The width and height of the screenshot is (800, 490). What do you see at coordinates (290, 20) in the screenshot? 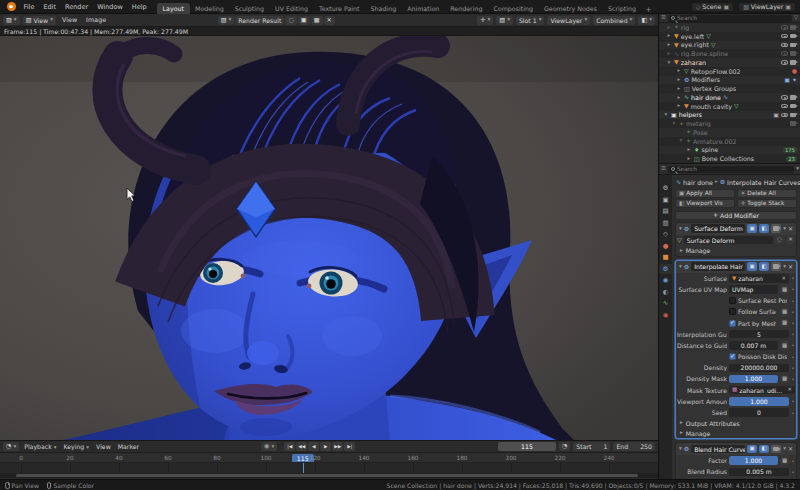
I see `unlink-image-icon: ◌` at bounding box center [290, 20].